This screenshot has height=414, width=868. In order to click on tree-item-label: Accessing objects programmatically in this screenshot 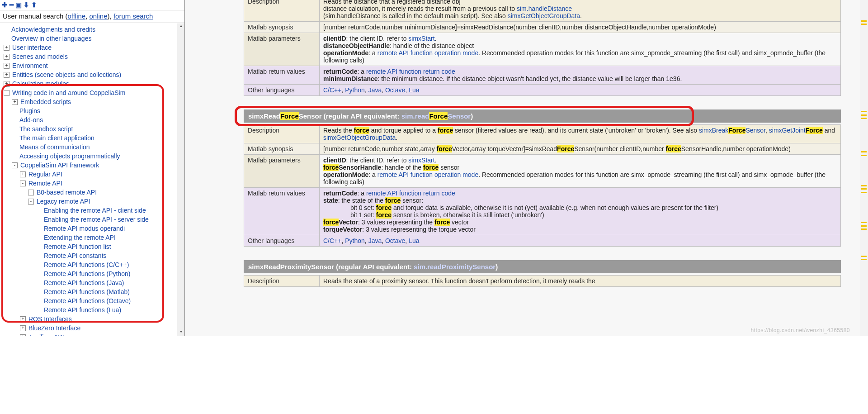, I will do `click(70, 156)`.